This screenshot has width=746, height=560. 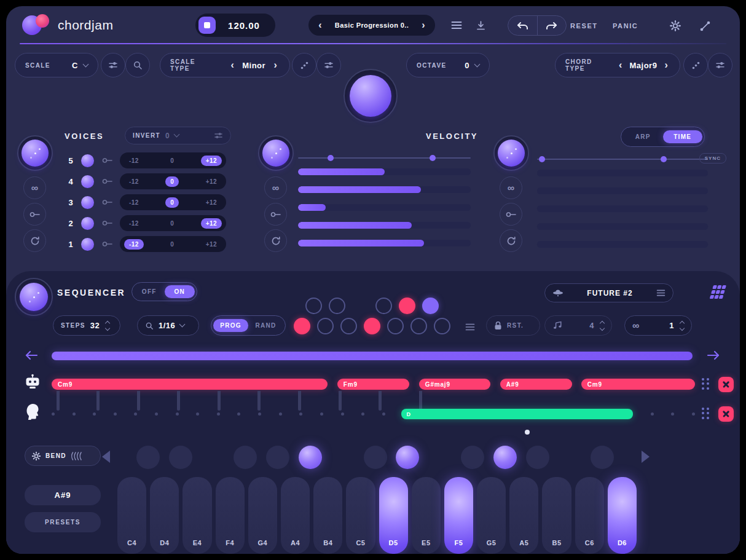 I want to click on key-D6: D6, so click(x=622, y=515).